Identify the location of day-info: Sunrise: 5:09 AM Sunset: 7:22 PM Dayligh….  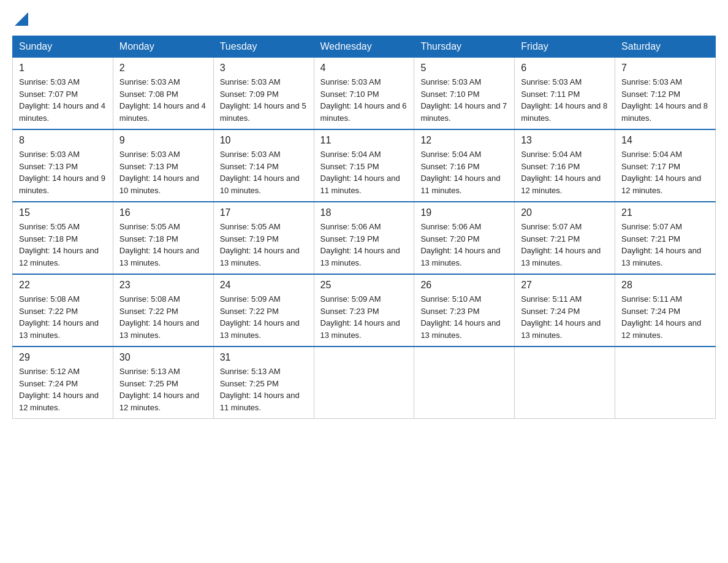
(264, 317).